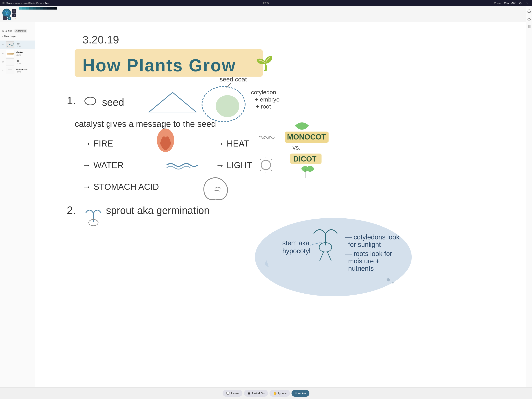  I want to click on layer-item-watercolor: 👁 Watercolor 100%, so click(17, 71).